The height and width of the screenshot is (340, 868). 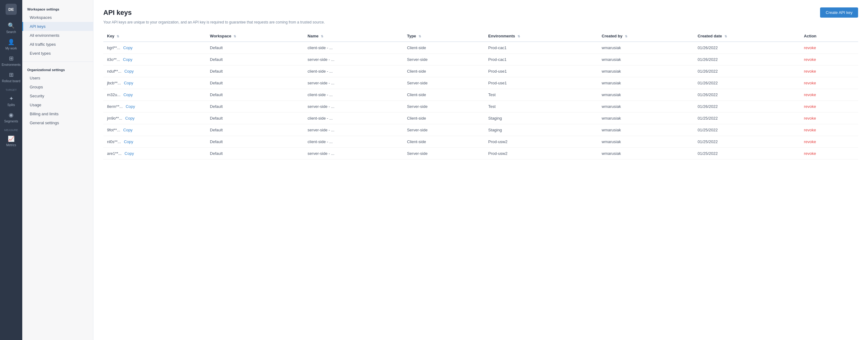 What do you see at coordinates (11, 101) in the screenshot?
I see `nav-splits: ✦ Splits` at bounding box center [11, 101].